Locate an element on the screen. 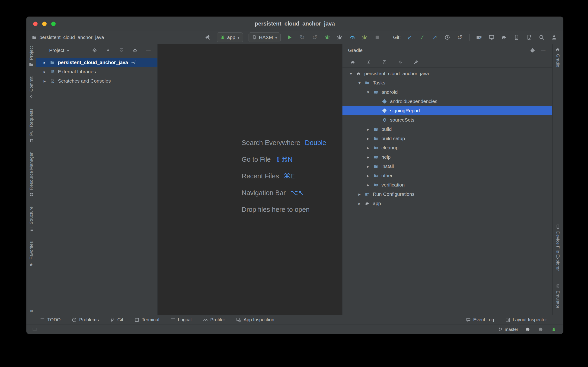 Image resolution: width=588 pixels, height=367 pixels. profile-avatar is located at coordinates (554, 37).